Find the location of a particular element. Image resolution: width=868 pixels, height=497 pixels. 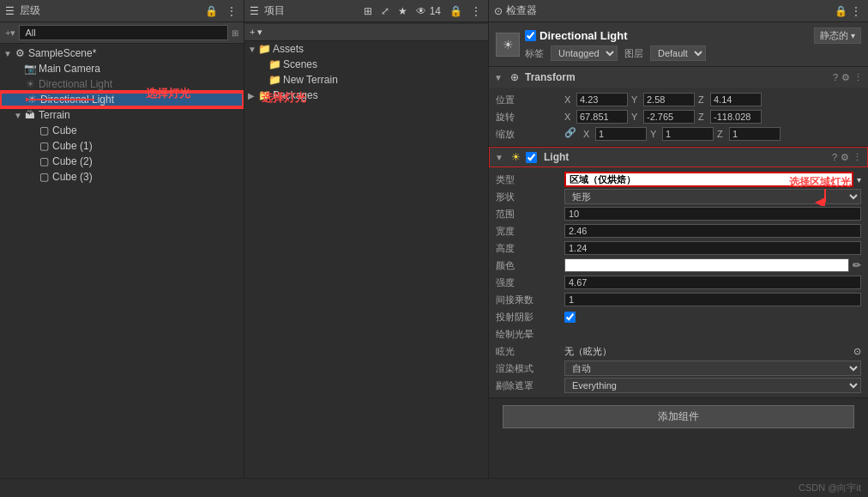

project-header: ☰ 项目 ⊞ ⤢ ★ 👁 14 🔒 ⋮ is located at coordinates (366, 11).